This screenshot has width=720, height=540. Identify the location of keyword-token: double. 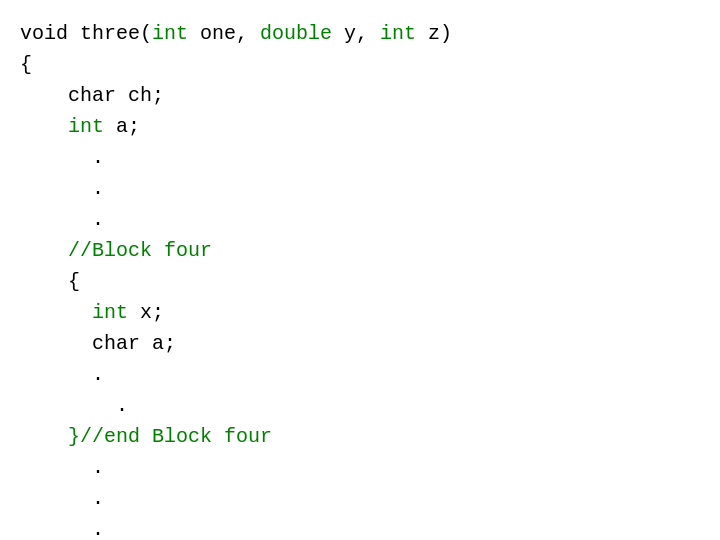
(296, 34).